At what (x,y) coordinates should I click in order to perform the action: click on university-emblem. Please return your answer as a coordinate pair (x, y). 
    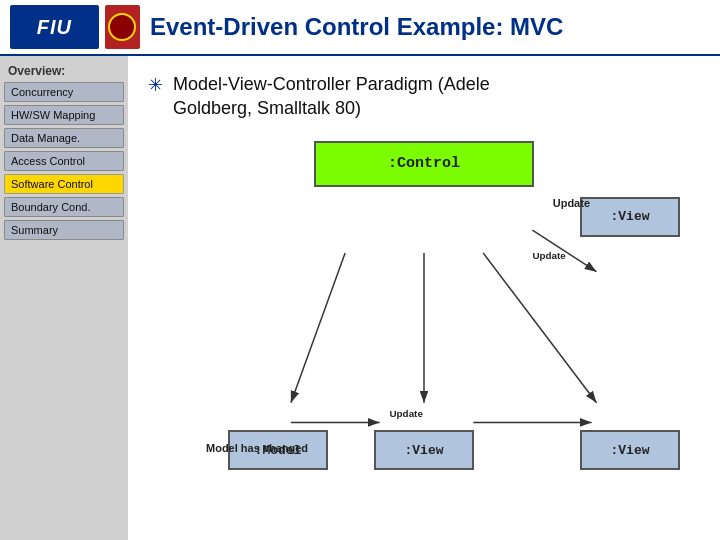
    Looking at the image, I should click on (122, 27).